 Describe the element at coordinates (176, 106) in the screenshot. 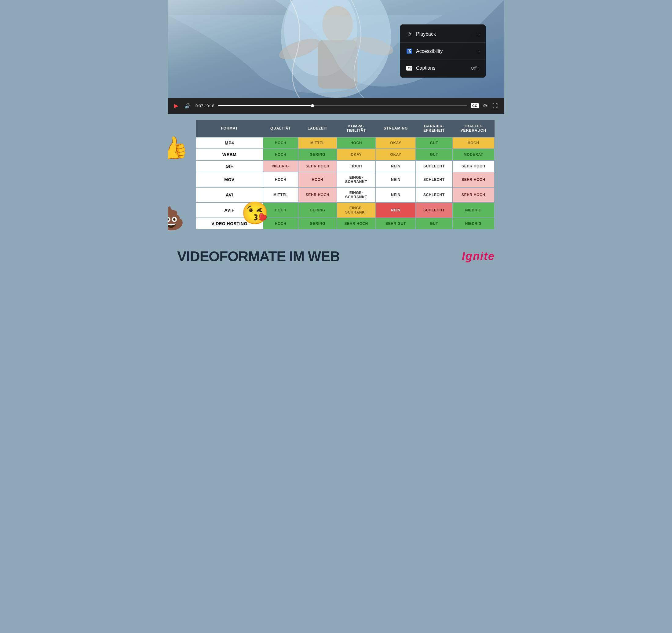

I see `play-button: ▶` at that location.